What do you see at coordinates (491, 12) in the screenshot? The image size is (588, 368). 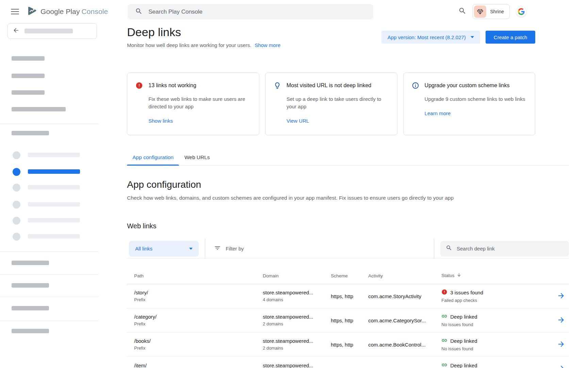 I see `app-switcher: Shrine` at bounding box center [491, 12].